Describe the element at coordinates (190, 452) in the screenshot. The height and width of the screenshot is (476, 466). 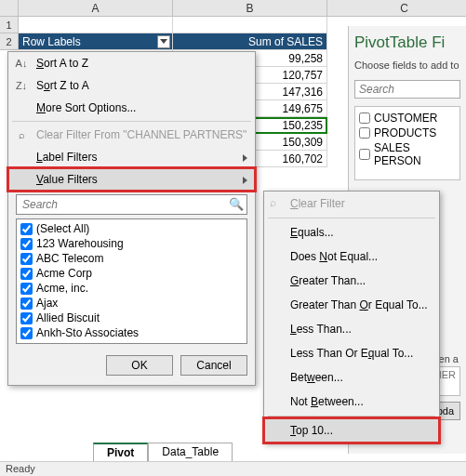
I see `tab-data-table: Data_Table` at that location.